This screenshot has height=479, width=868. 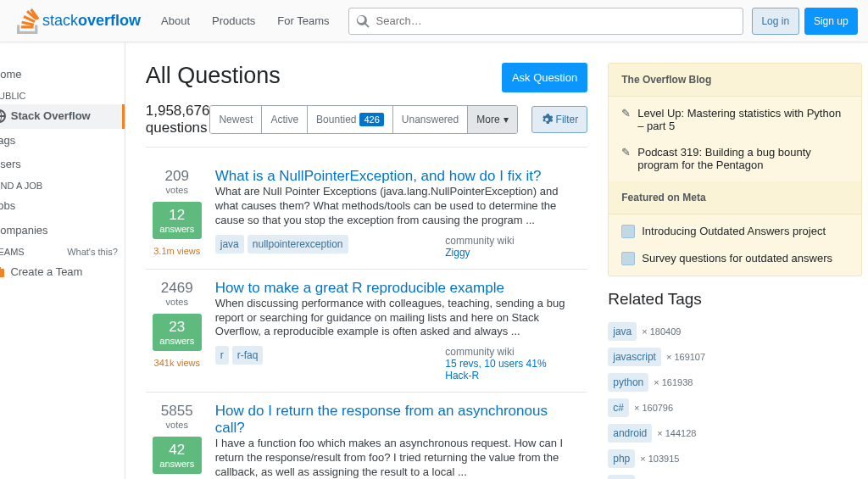 I want to click on related-tag-item: java× 180409, so click(x=735, y=331).